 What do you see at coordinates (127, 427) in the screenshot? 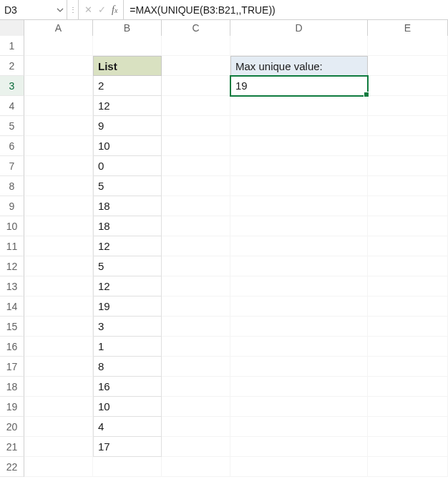
I see `list-value-cell: 4` at bounding box center [127, 427].